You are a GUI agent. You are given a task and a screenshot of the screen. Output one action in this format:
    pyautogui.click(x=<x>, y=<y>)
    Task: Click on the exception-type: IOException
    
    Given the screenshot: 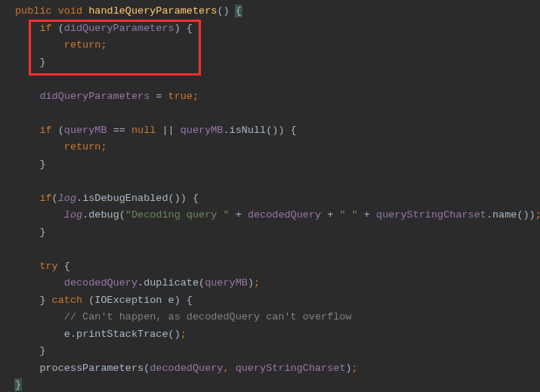 What is the action you would take?
    pyautogui.click(x=128, y=301)
    